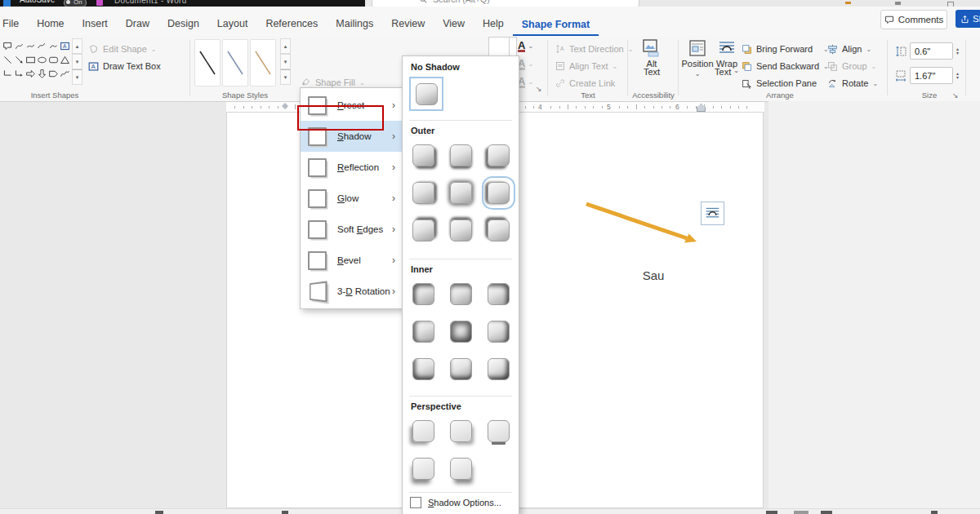 The width and height of the screenshot is (980, 514). Describe the element at coordinates (42, 73) in the screenshot. I see `shape-arrow-down-icon` at that location.